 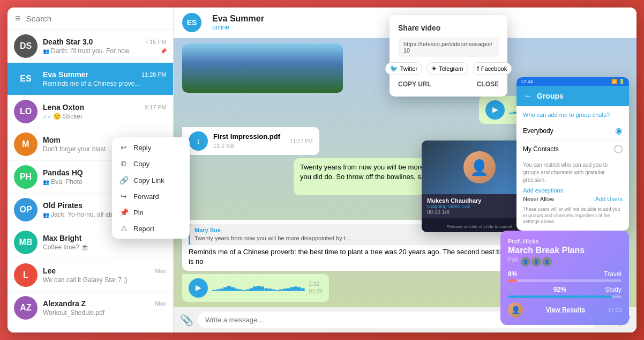 What do you see at coordinates (105, 275) in the screenshot?
I see `chat-info-lee: Lee Mon We can call it Galaxy Star 7 ;)` at bounding box center [105, 275].